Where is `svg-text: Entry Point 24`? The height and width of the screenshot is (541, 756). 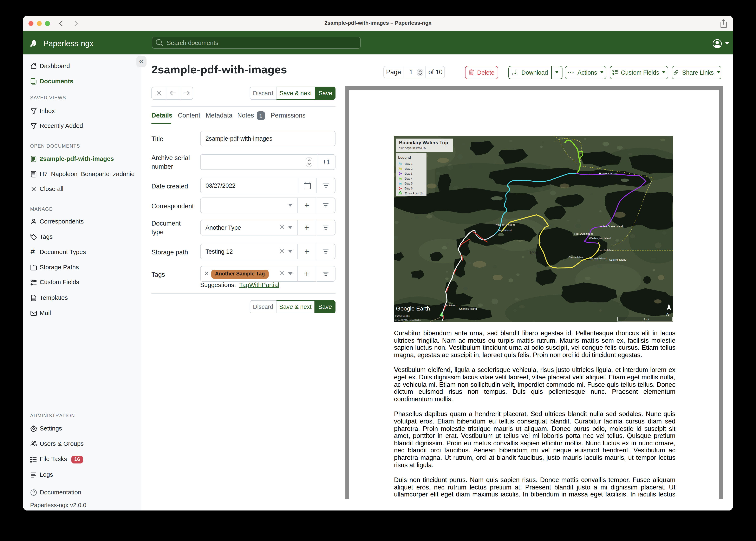 svg-text: Entry Point 24 is located at coordinates (414, 193).